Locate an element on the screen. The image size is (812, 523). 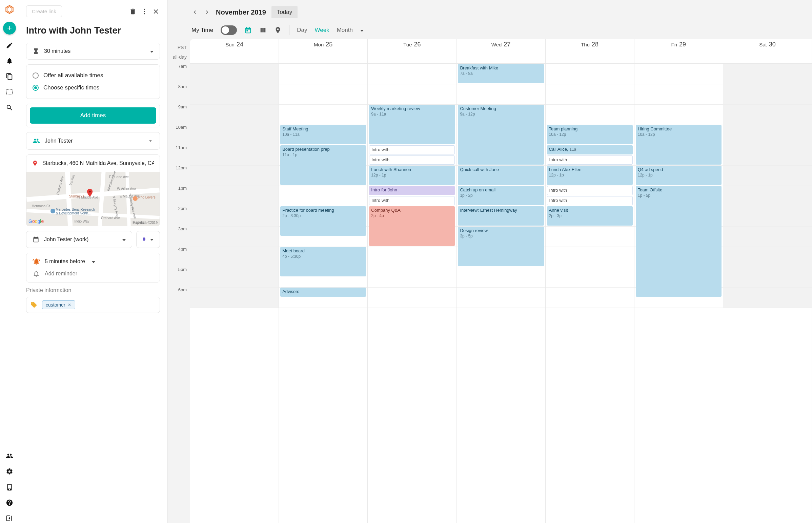
day-header: Sun 24 is located at coordinates (234, 45).